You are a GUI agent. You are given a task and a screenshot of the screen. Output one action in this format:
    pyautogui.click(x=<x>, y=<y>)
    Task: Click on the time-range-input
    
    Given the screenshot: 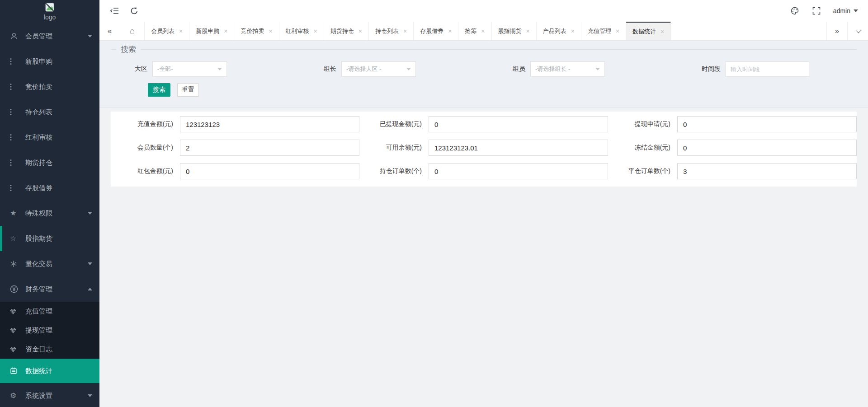 What is the action you would take?
    pyautogui.click(x=768, y=69)
    